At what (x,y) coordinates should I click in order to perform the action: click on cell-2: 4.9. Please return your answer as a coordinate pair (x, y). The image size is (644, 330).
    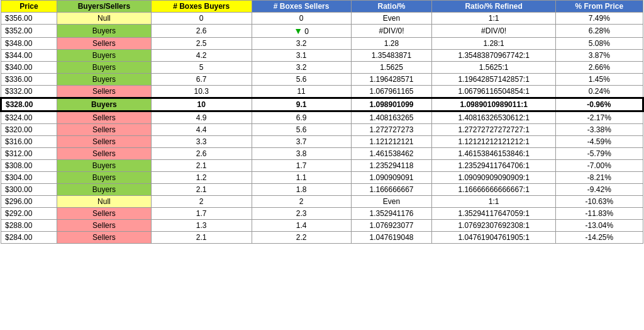
    Looking at the image, I should click on (201, 118).